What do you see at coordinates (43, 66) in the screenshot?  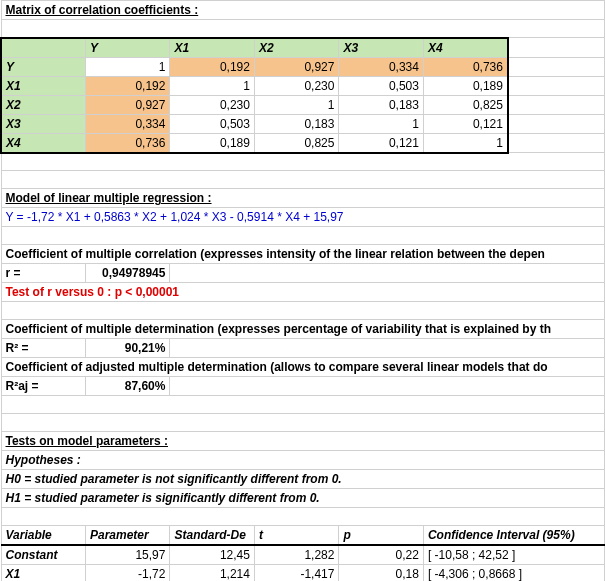 I see `corr-row-y: Y` at bounding box center [43, 66].